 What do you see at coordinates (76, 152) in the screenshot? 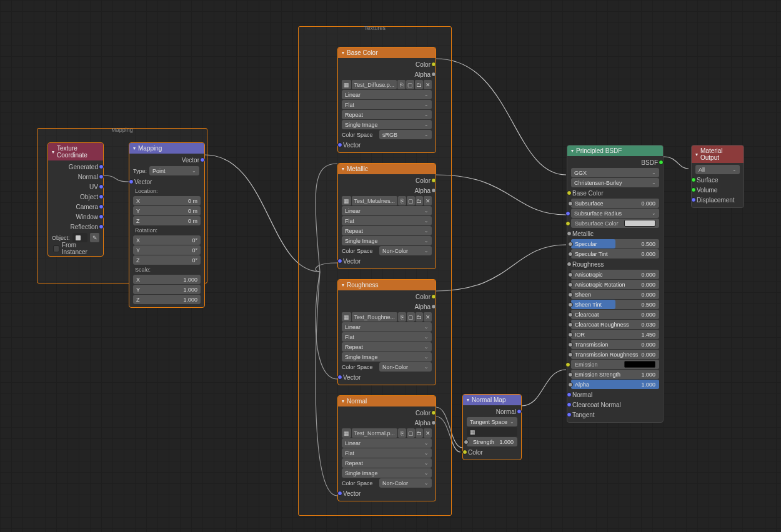
I see `node-header: ▾ Texture Coordinate` at bounding box center [76, 152].